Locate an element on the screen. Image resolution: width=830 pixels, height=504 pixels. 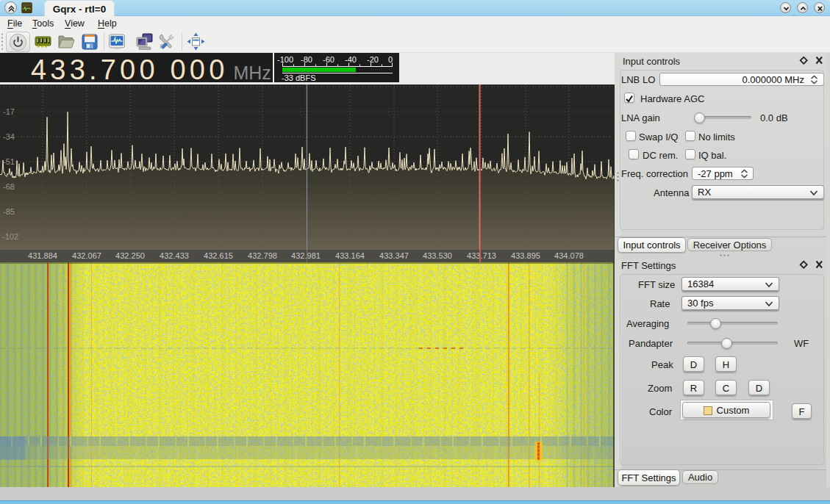
svg-text: -51 is located at coordinates (9, 162).